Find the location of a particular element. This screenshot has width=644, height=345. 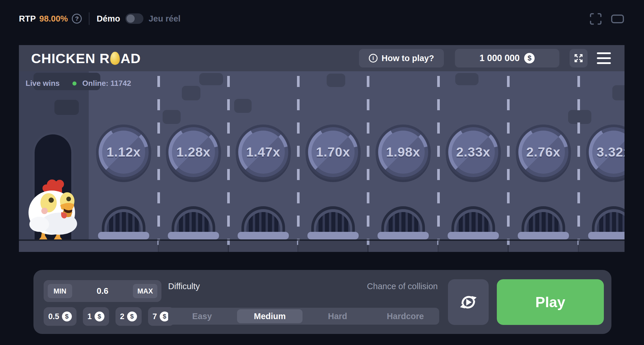

rtp-label: RTP is located at coordinates (27, 19).